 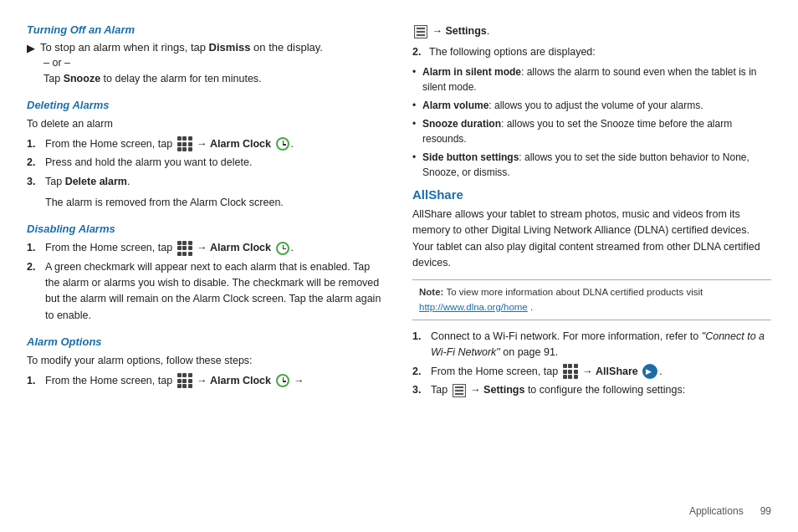 I want to click on snooze-text: Tap Snooze to delay the alarm for ten mi…, so click(x=214, y=79).